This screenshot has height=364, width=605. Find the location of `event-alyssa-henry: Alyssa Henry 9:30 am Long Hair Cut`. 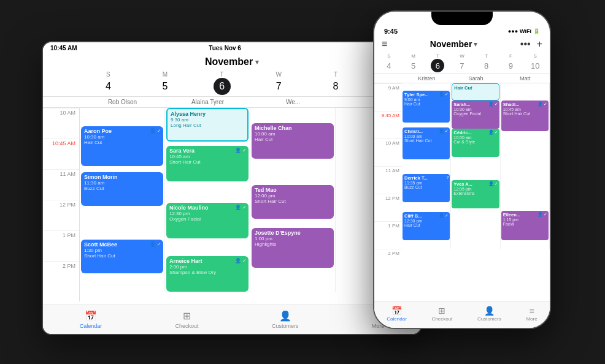

event-alyssa-henry: Alyssa Henry 9:30 am Long Hair Cut is located at coordinates (207, 125).